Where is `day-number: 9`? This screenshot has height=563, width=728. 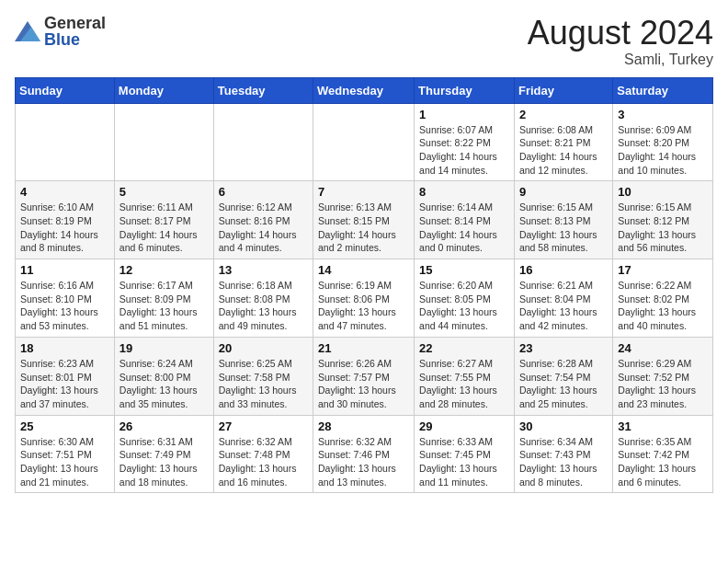 day-number: 9 is located at coordinates (563, 191).